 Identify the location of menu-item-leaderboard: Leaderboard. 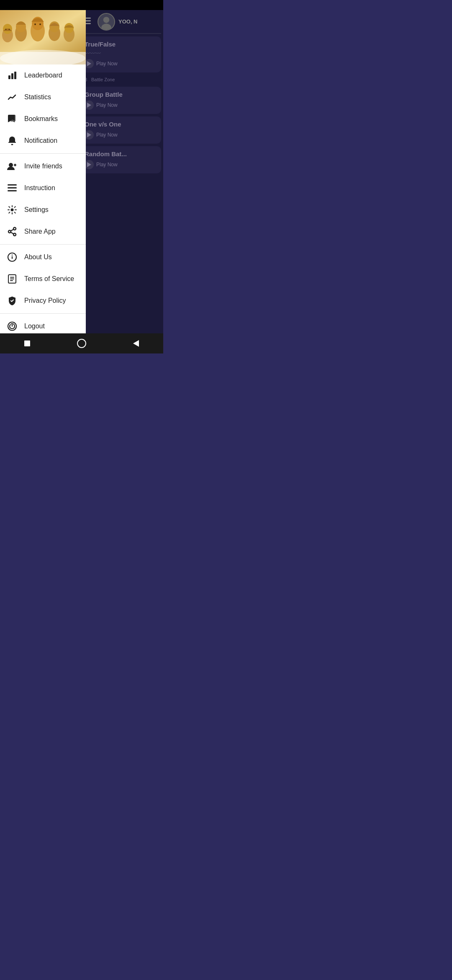
(43, 75).